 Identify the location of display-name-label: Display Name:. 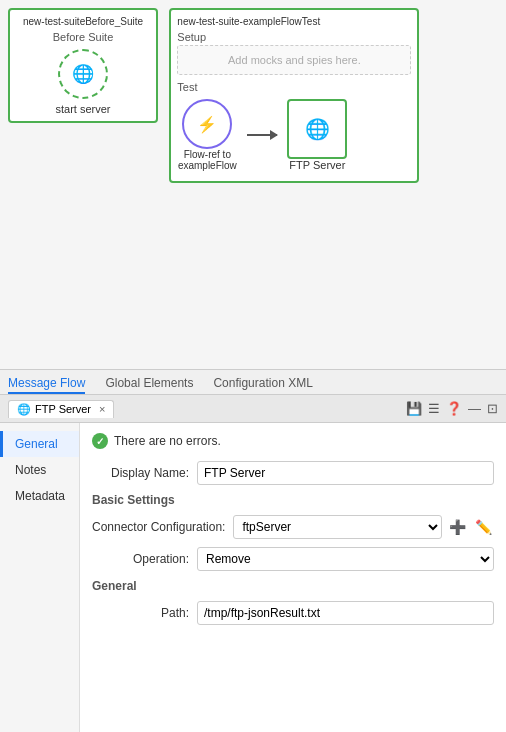
(144, 473).